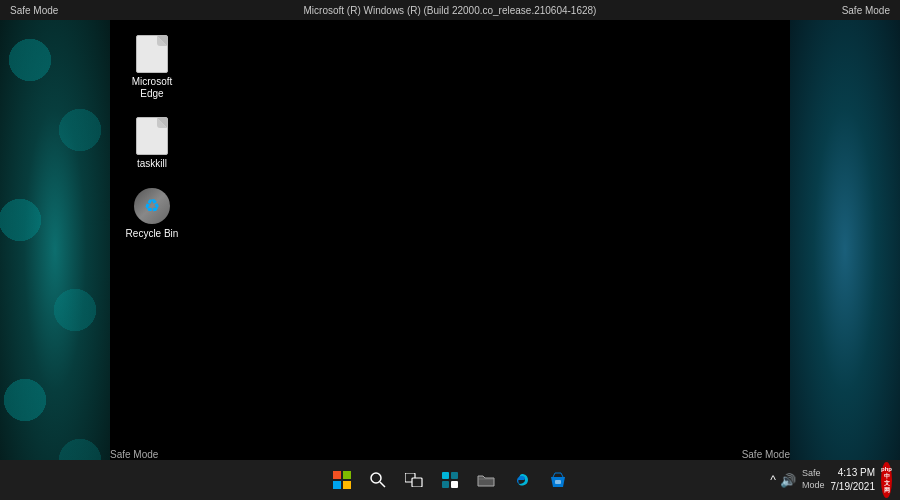  Describe the element at coordinates (486, 480) in the screenshot. I see `file-explorer-icon` at that location.